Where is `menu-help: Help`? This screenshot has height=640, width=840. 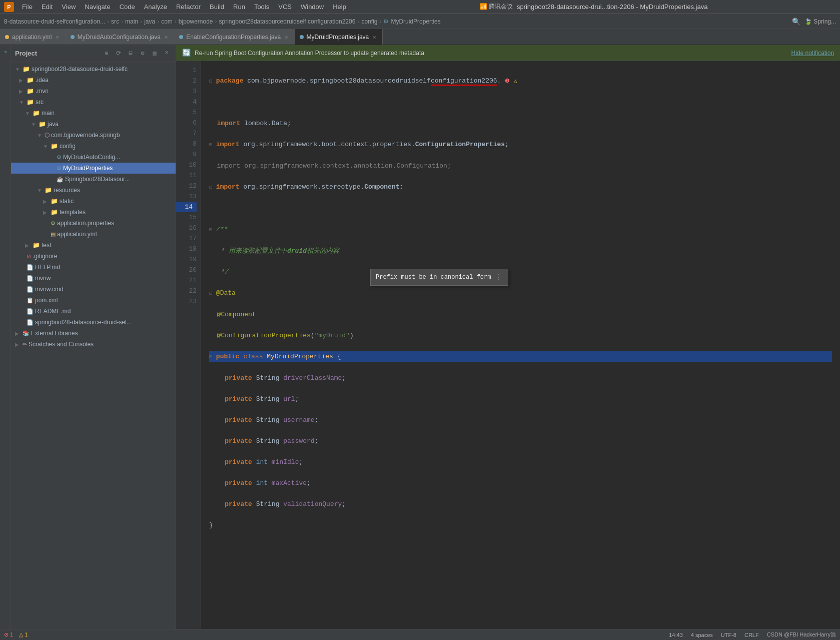
menu-help: Help is located at coordinates (339, 7).